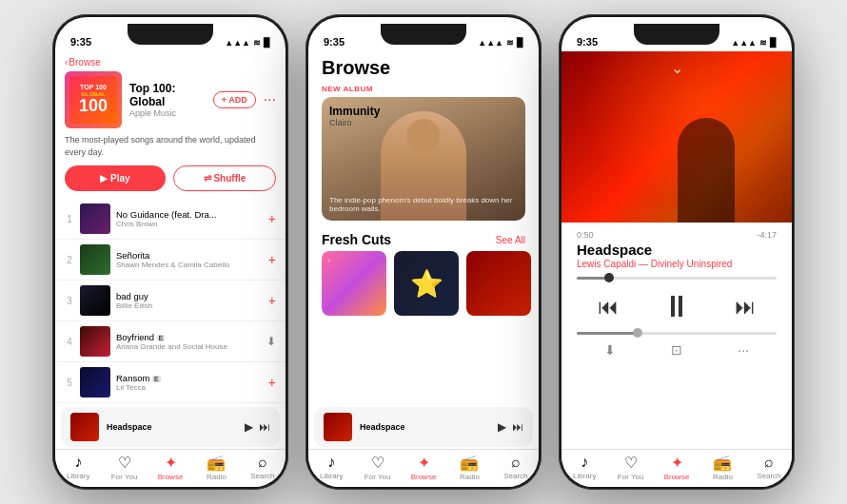 The height and width of the screenshot is (504, 847). Describe the element at coordinates (510, 240) in the screenshot. I see `see-all-button: See All` at that location.